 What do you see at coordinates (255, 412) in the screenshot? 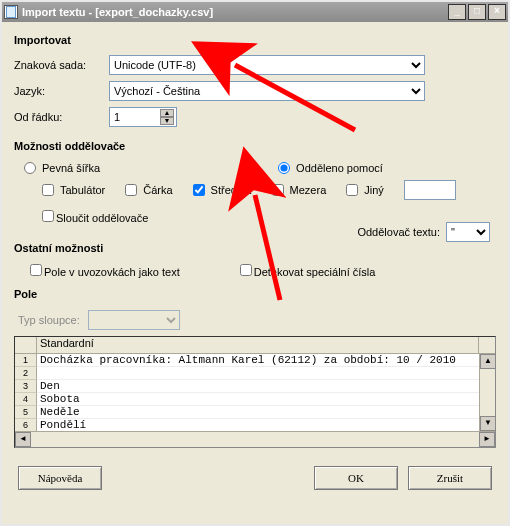
I see `table-row: 5Neděle` at bounding box center [255, 412].